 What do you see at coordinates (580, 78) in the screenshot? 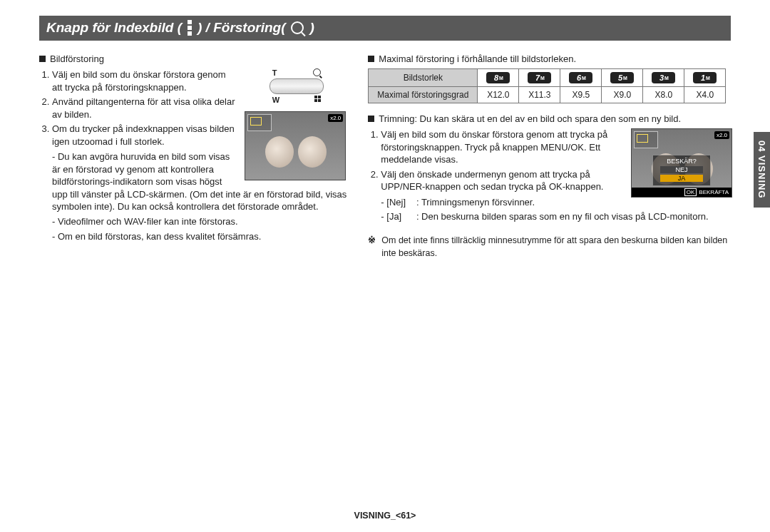
I see `size-badge: 6M` at bounding box center [580, 78].